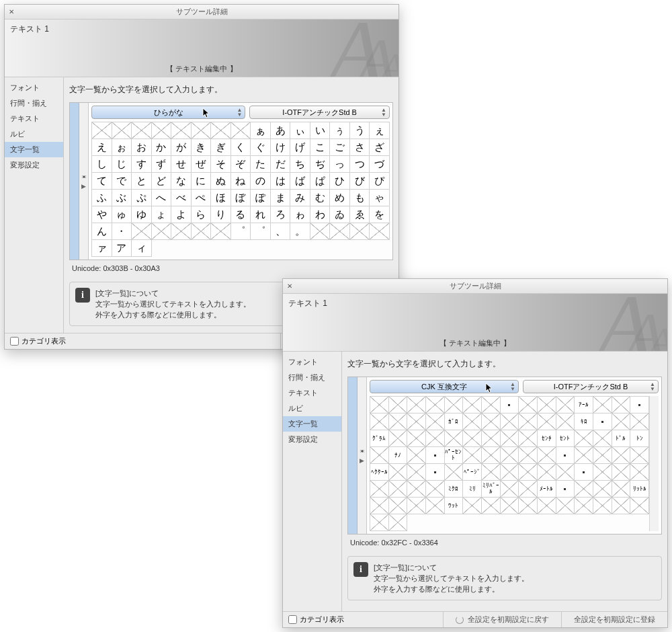 Image resolution: width=672 pixels, height=632 pixels. Describe the element at coordinates (142, 249) in the screenshot. I see `char-cell: ィ` at that location.